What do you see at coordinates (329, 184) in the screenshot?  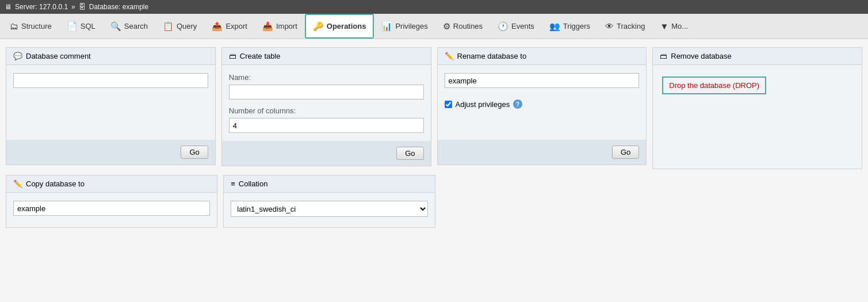 I see `collation-header: ≡ Collation` at bounding box center [329, 184].